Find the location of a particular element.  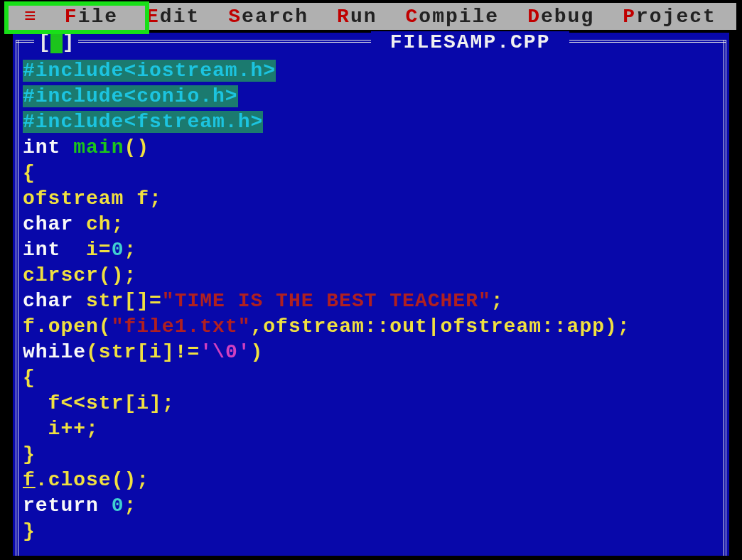

code-line: i++; is located at coordinates (371, 429).